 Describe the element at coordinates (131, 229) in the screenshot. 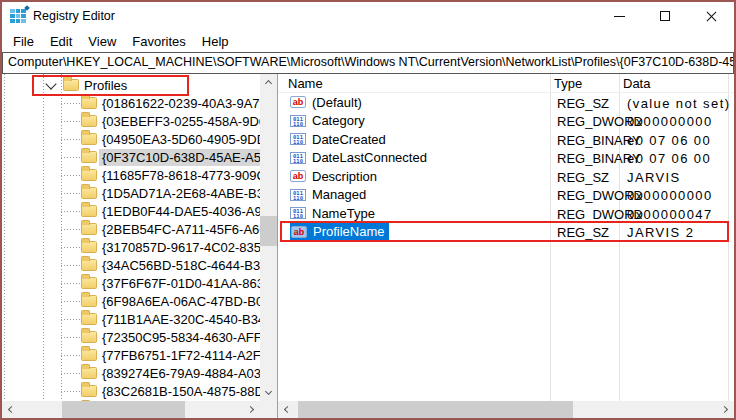

I see `tree-item-guid: {2BEB54FC-A711-45F6-A6C` at that location.